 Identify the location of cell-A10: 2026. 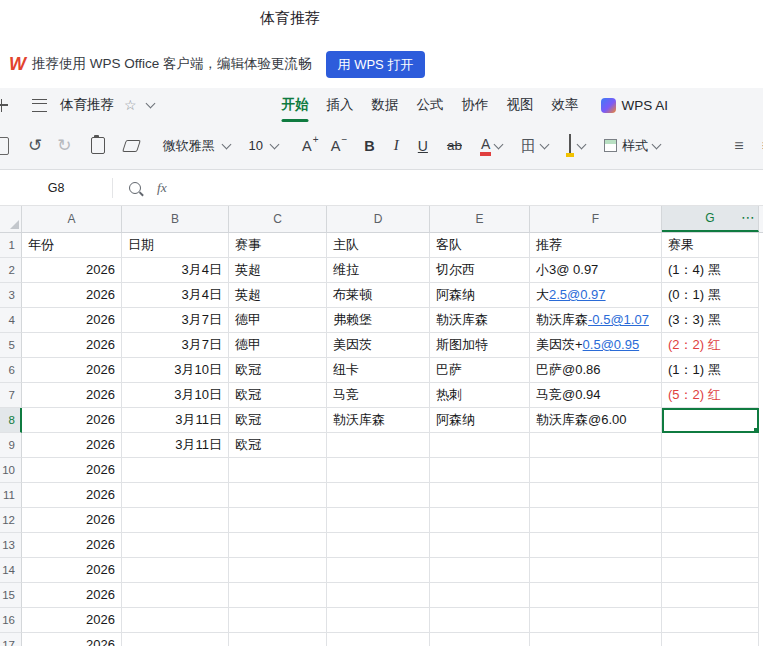
(72, 470).